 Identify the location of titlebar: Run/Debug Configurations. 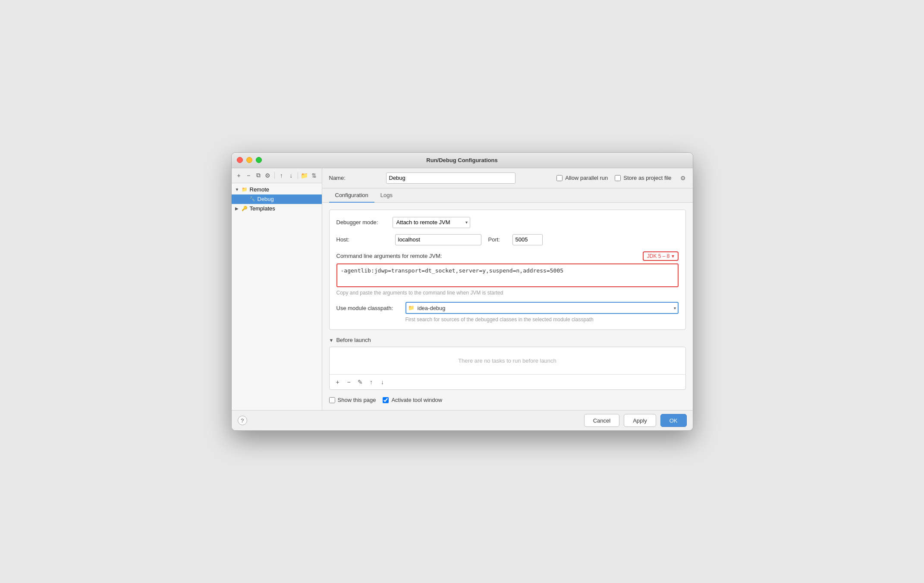
(462, 160).